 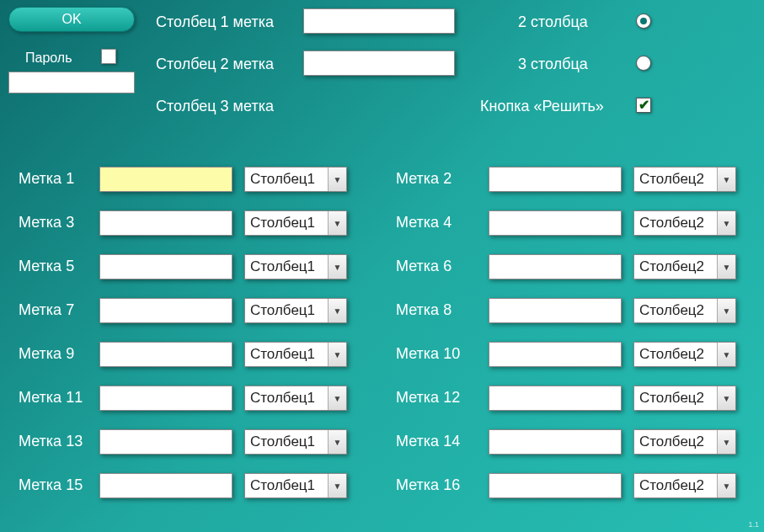 I want to click on row-label-10: Метка 10, so click(x=434, y=354).